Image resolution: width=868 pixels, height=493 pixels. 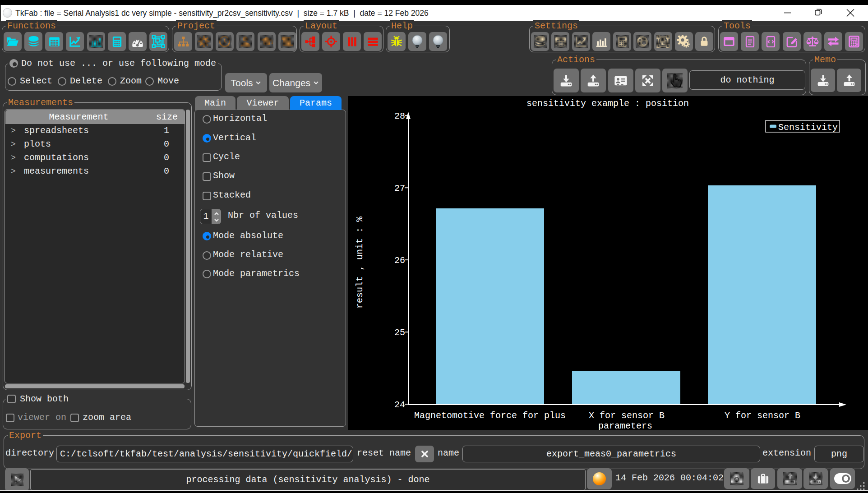 What do you see at coordinates (400, 189) in the screenshot?
I see `svg-text: 27` at bounding box center [400, 189].